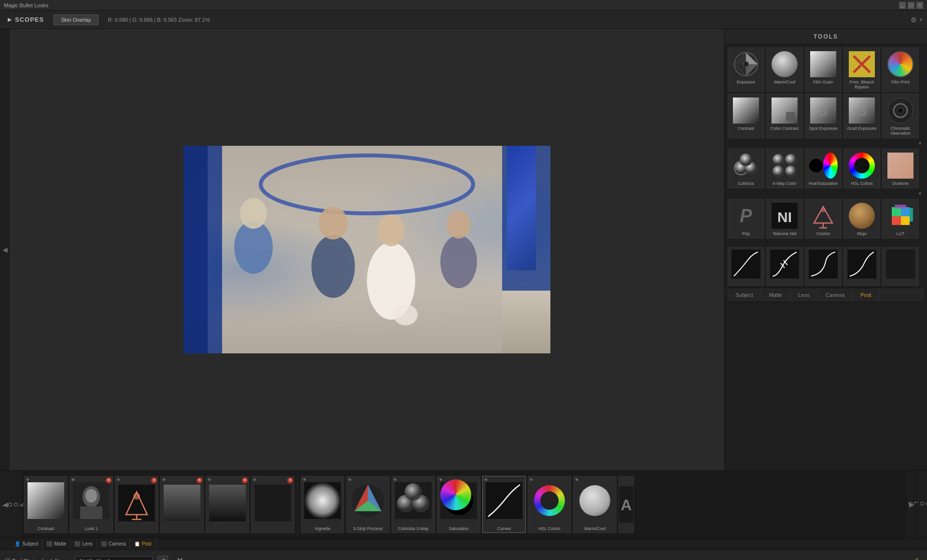 This screenshot has height=560, width=927. What do you see at coordinates (862, 219) in the screenshot?
I see `tool-mojo: Mojo` at bounding box center [862, 219].